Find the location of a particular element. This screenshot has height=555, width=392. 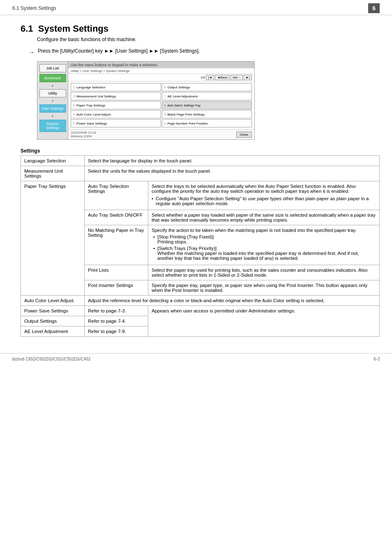

cell-post-inserter-sub: Post Inserter Settings is located at coordinates (117, 288).